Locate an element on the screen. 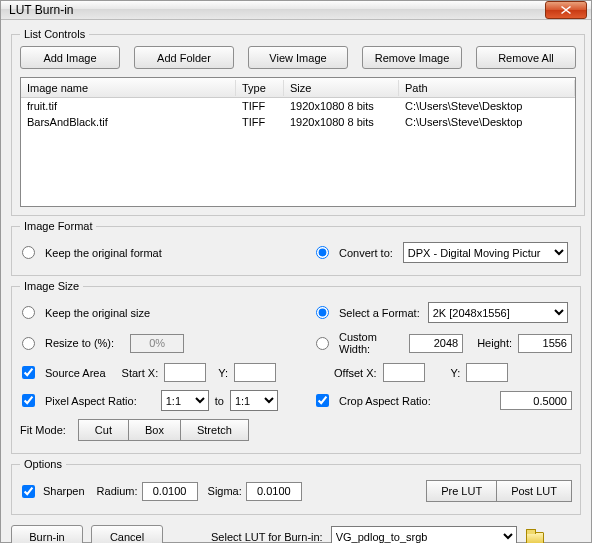 This screenshot has width=592, height=543. crop-aspect-check is located at coordinates (322, 400).